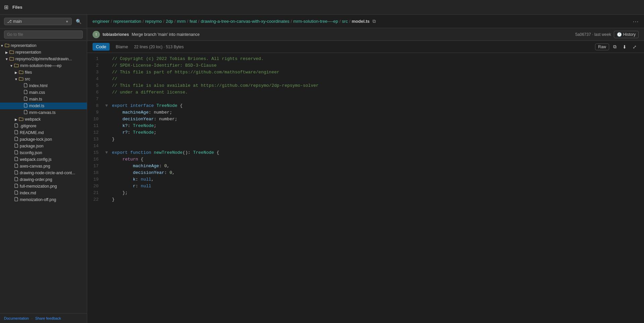 This screenshot has width=644, height=323. I want to click on tree-item-files-folder: ▶files, so click(44, 72).